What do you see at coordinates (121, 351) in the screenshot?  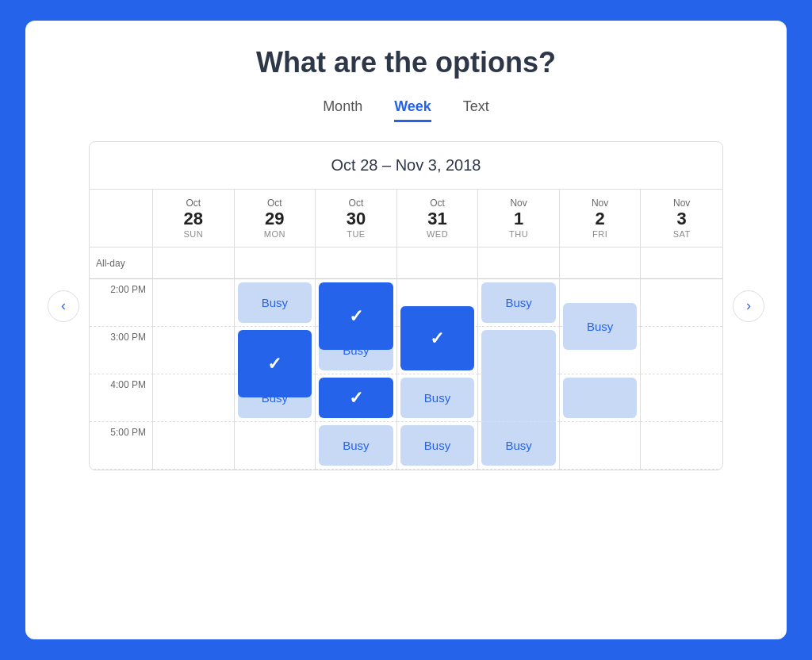 I see `time-label-3pm: 3:00 PM` at bounding box center [121, 351].